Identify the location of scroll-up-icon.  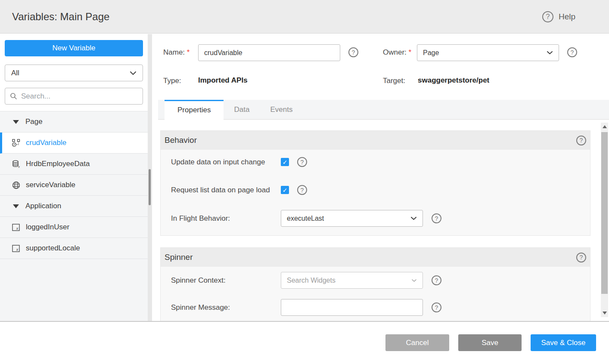
(605, 126).